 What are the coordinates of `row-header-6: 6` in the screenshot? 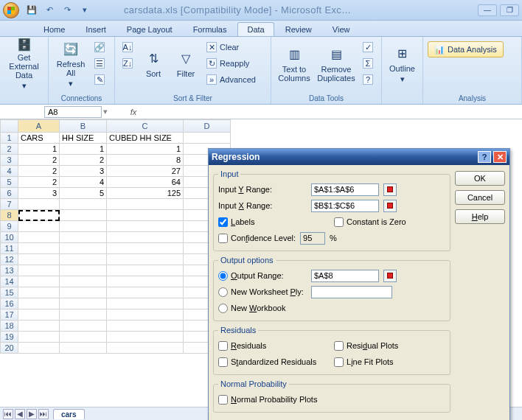 It's located at (10, 193).